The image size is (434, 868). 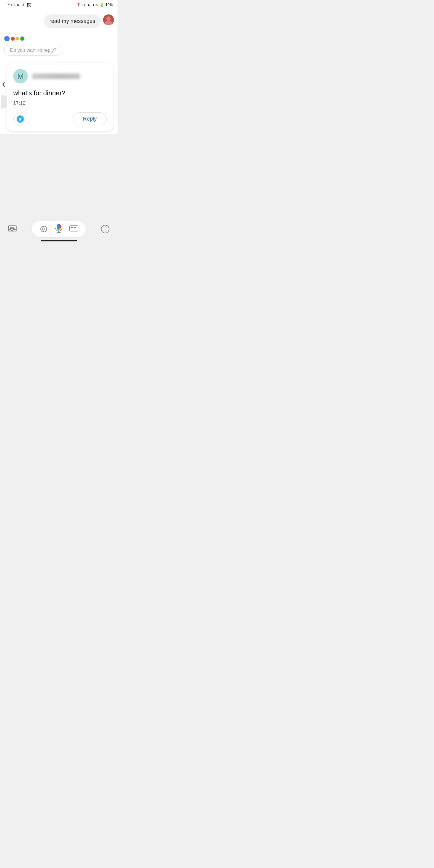 I want to click on bottom-bar, so click(x=59, y=232).